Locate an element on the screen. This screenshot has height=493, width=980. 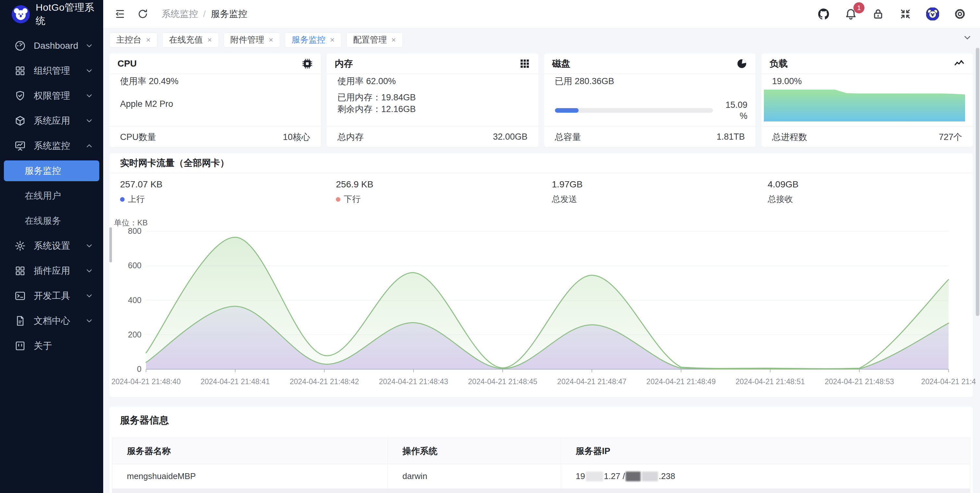
sidebar-item-dev-tools: 开发工具 is located at coordinates (52, 296).